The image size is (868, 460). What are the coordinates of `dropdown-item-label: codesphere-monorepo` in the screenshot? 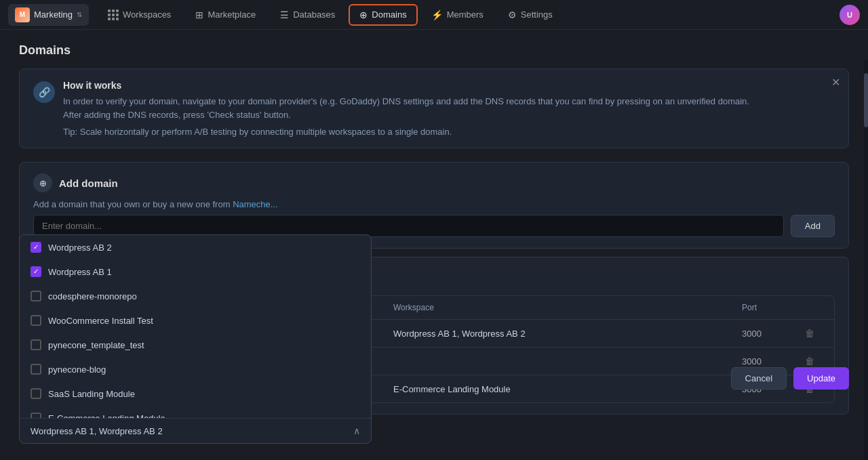 It's located at (92, 297).